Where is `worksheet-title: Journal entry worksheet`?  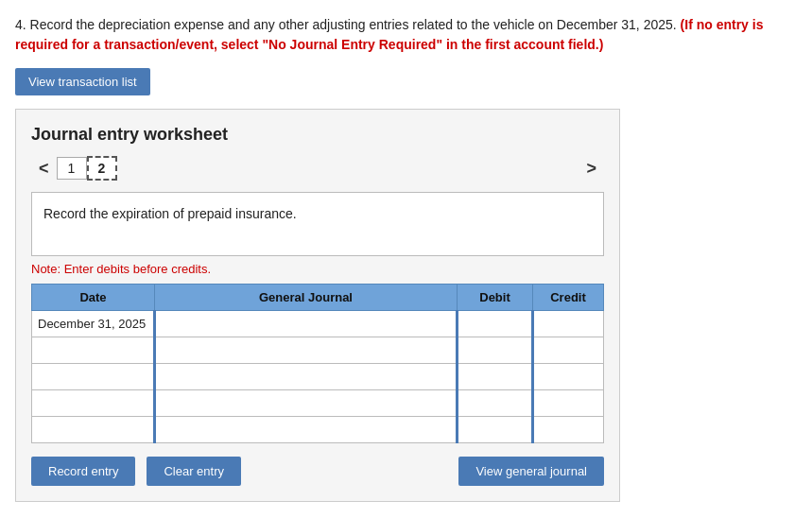
worksheet-title: Journal entry worksheet is located at coordinates (318, 134).